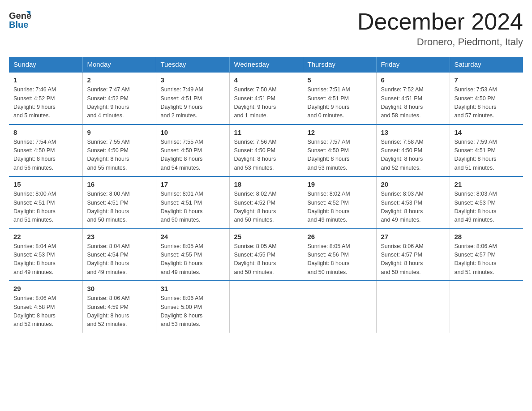  Describe the element at coordinates (193, 255) in the screenshot. I see `calendar-cell: 24Sunrise: 8:05 AMSunset: 4:55 PMDayligh…` at that location.